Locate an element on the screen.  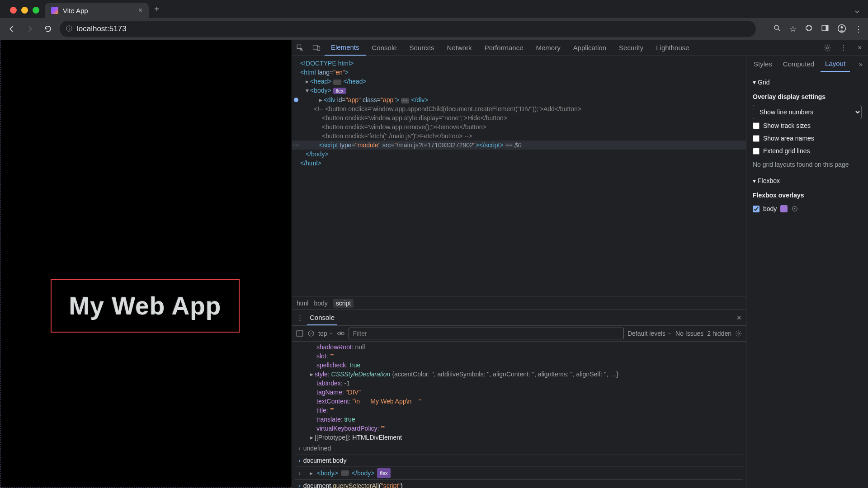
tab-close-icon: × is located at coordinates (140, 10).